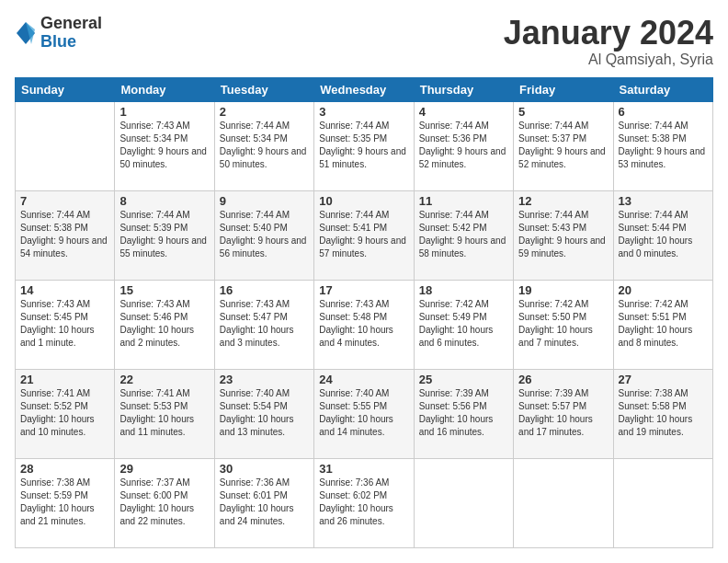  What do you see at coordinates (265, 502) in the screenshot?
I see `day-info: Sunrise: 7:36 AMSunset: 6:01 PMDaylight:…` at bounding box center [265, 502].